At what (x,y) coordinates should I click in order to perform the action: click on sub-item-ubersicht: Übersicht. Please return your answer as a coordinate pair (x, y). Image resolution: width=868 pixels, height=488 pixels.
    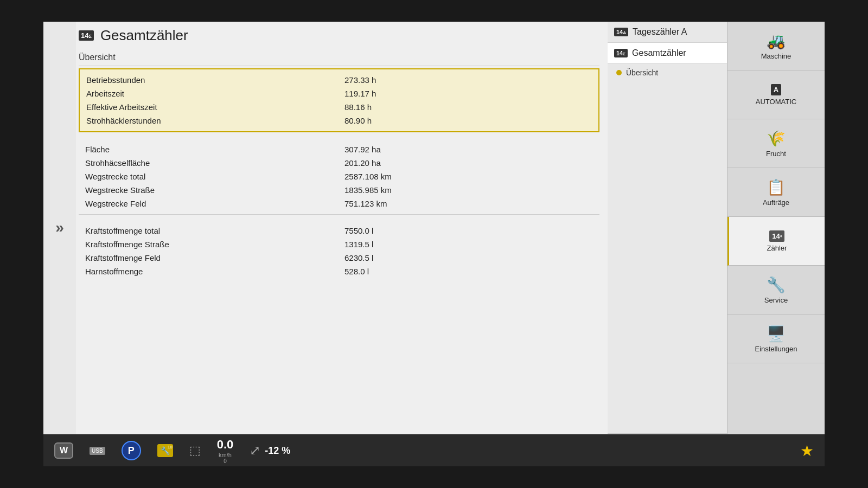
    Looking at the image, I should click on (667, 73).